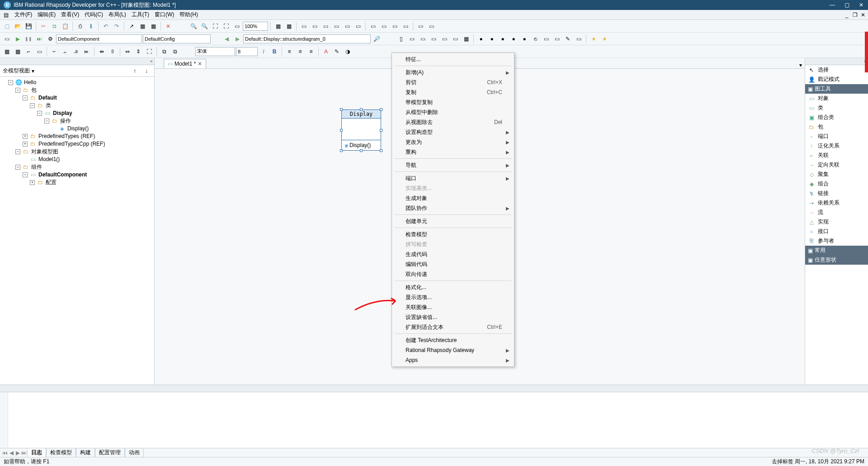  Describe the element at coordinates (453, 340) in the screenshot. I see `ctx-create-testarch: 创建 TestArchitecture` at that location.